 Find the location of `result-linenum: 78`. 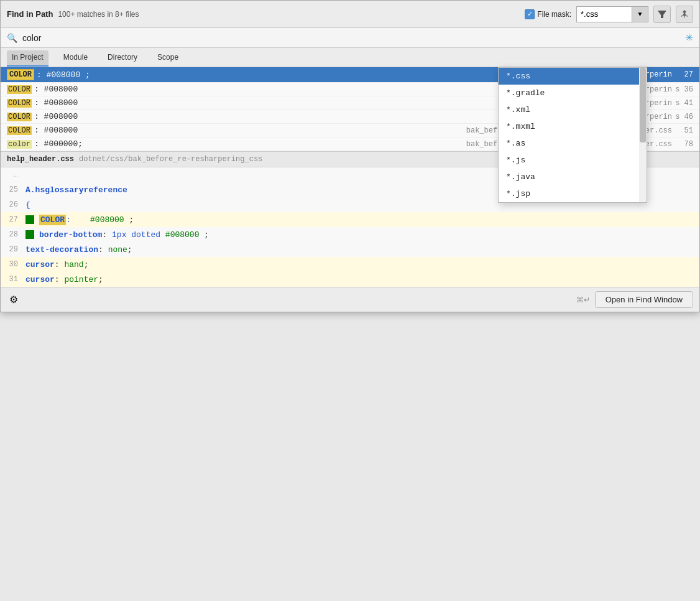

result-linenum: 78 is located at coordinates (684, 144).